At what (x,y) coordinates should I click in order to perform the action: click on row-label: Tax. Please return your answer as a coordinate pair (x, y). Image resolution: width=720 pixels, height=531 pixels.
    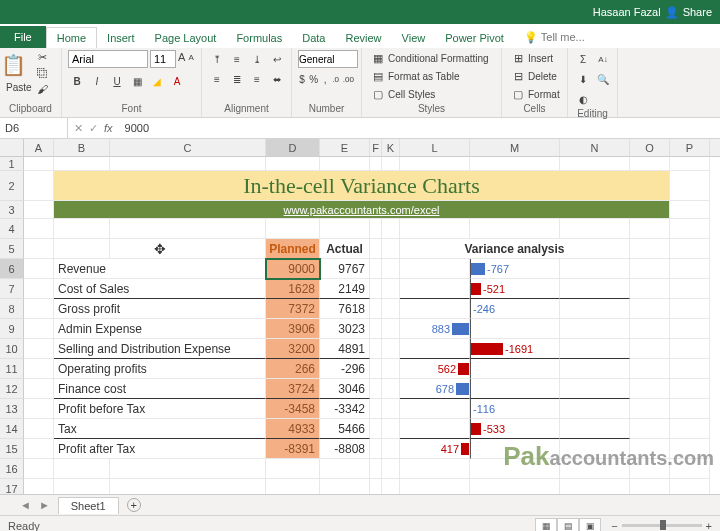
    Looking at the image, I should click on (160, 429).